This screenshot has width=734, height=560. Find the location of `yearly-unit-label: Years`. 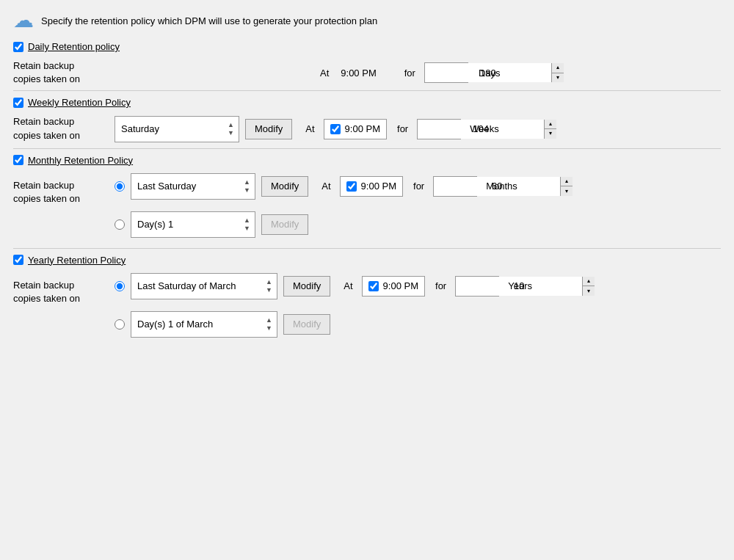

yearly-unit-label: Years is located at coordinates (520, 286).